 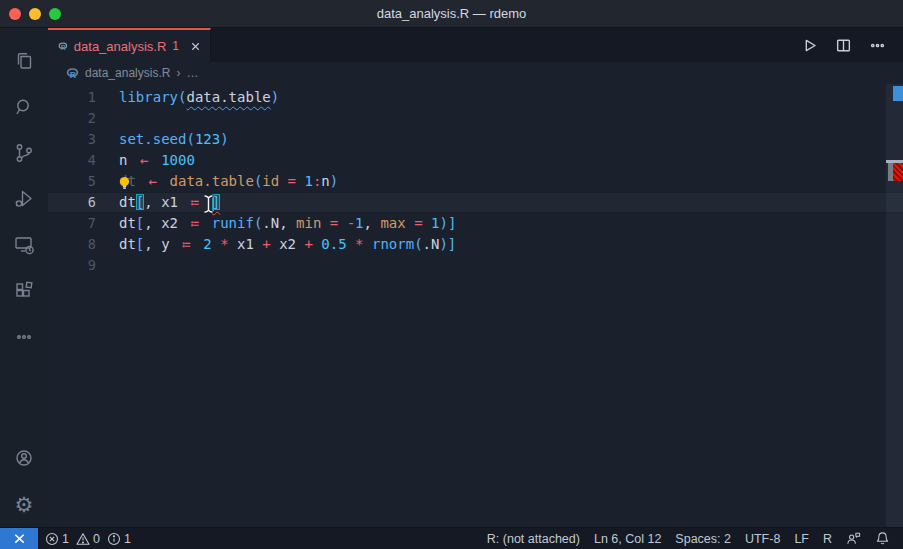 I want to click on remote-explorer-icon, so click(x=24, y=245).